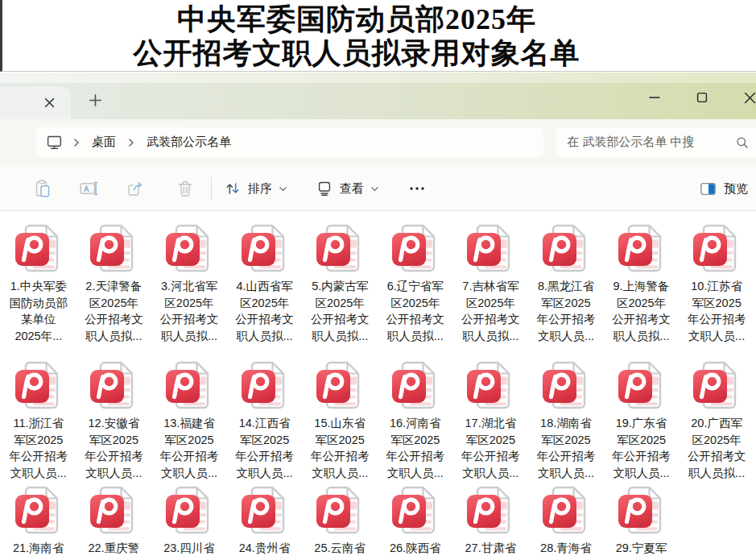 This screenshot has width=756, height=556. What do you see at coordinates (340, 548) in the screenshot?
I see `file-label: 25.云南省` at bounding box center [340, 548].